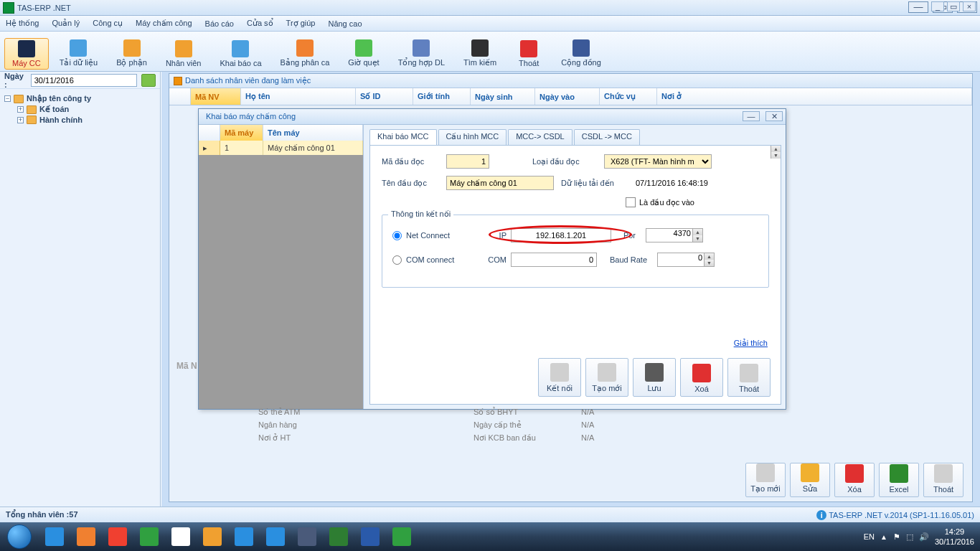  What do you see at coordinates (240, 54) in the screenshot?
I see `toolbar-button: Khai báo ca` at bounding box center [240, 54].